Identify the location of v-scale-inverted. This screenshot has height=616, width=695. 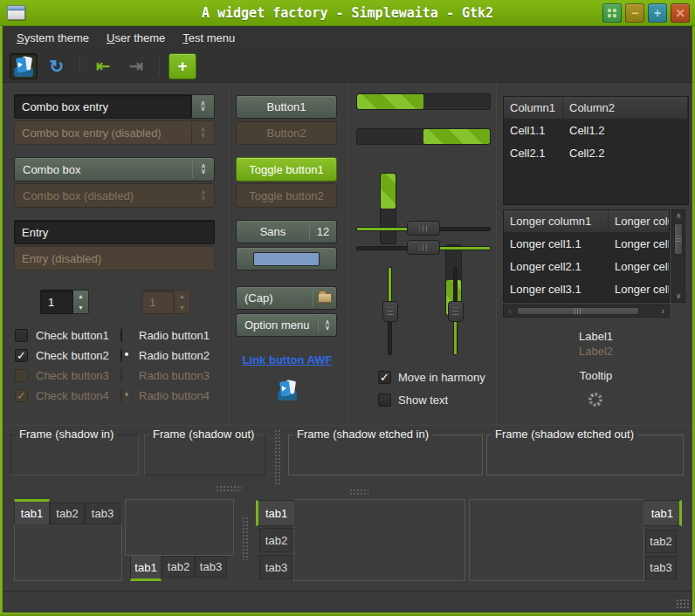
(456, 311).